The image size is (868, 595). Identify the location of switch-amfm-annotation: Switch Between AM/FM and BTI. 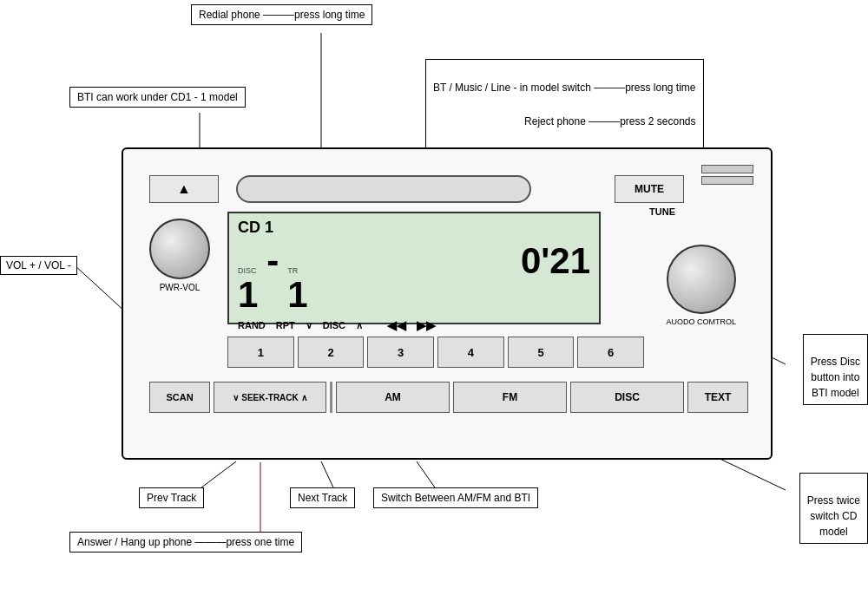
(456, 498).